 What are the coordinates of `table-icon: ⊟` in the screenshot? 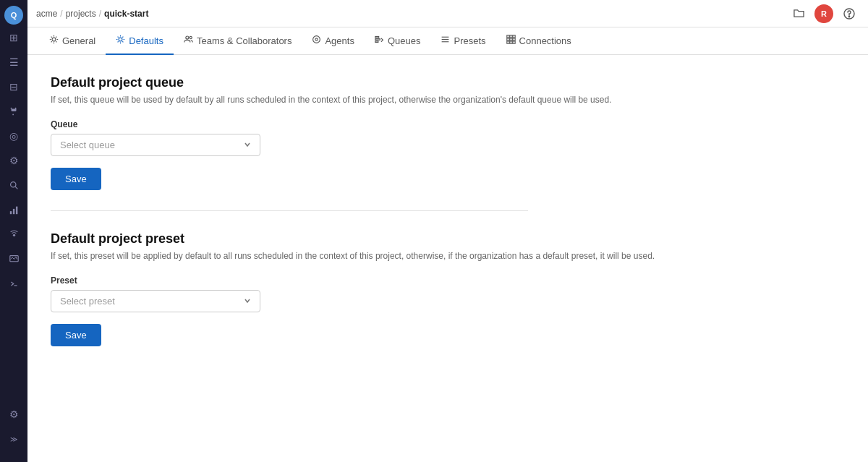 It's located at (14, 87).